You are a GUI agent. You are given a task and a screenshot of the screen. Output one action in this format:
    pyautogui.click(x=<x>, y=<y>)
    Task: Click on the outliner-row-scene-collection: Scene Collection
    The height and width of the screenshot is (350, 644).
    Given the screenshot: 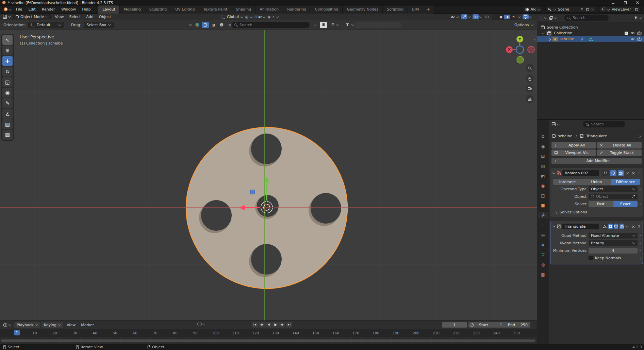 What is the action you would take?
    pyautogui.click(x=591, y=27)
    